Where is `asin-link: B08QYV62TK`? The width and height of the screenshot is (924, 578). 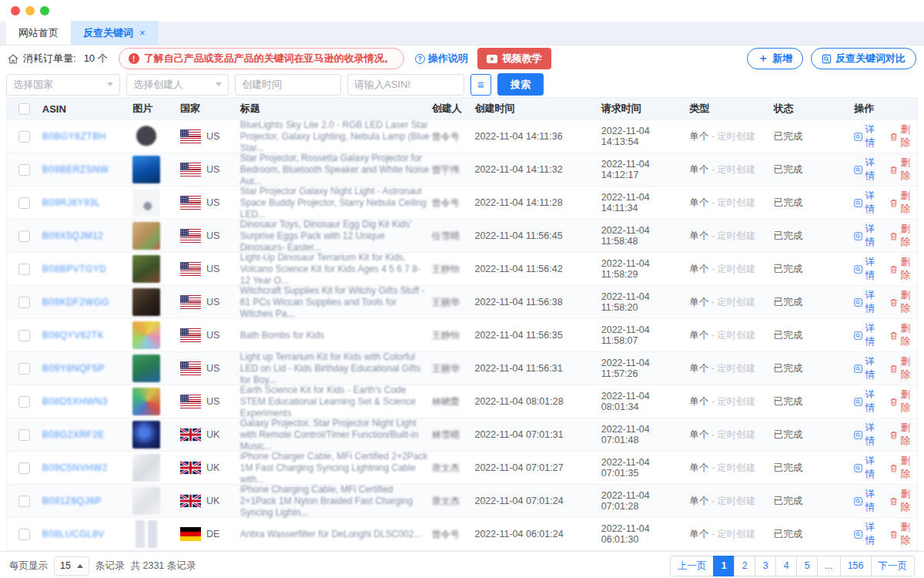 asin-link: B08QYV62TK is located at coordinates (73, 335).